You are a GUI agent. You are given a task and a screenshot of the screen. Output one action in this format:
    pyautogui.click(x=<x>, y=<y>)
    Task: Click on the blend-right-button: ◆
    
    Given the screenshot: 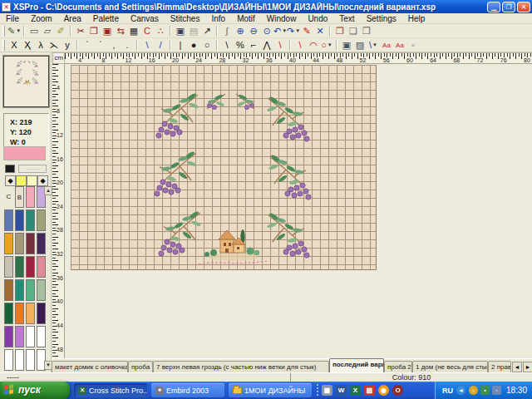 What is the action you would take?
    pyautogui.click(x=43, y=181)
    